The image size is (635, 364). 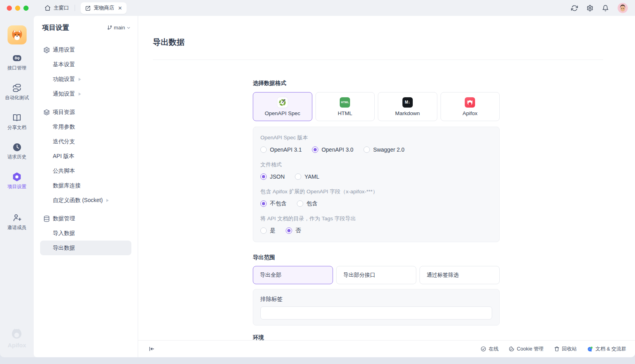 I want to click on radio-tags-no: 否, so click(x=293, y=231).